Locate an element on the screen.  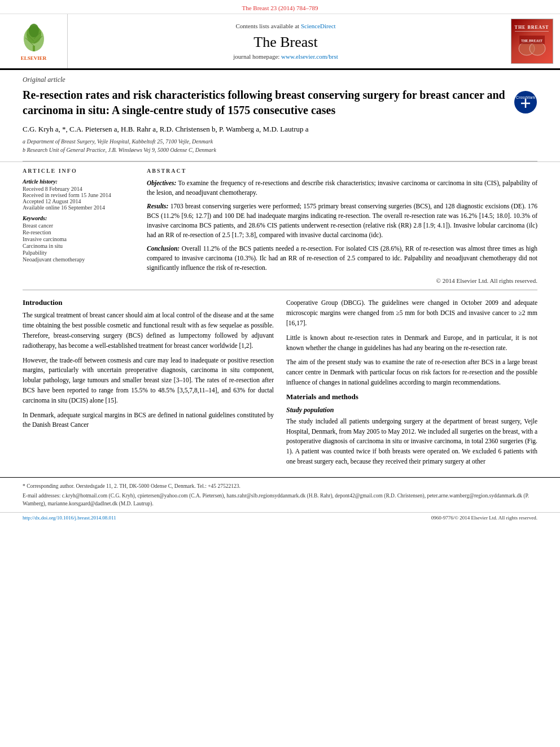
objectives-label: Objectives: is located at coordinates (161, 183).